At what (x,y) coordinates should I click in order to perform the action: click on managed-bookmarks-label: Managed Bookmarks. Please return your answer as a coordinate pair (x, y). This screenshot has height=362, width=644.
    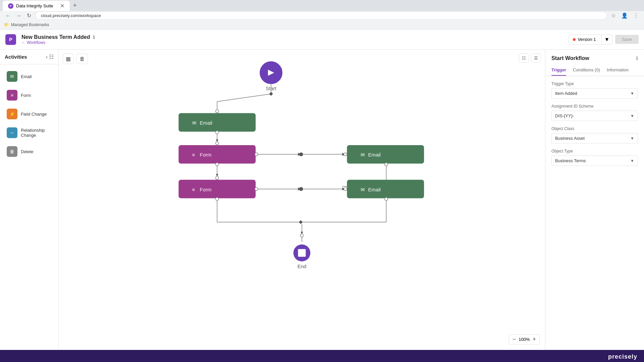
    Looking at the image, I should click on (30, 25).